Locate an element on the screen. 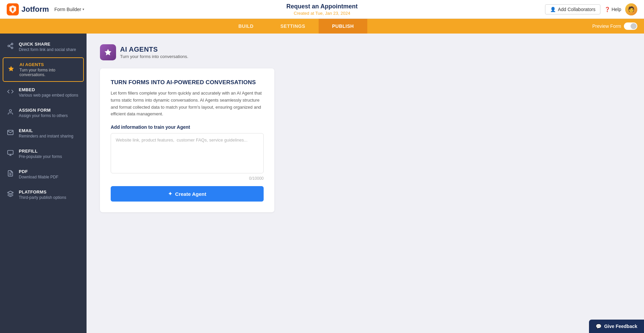  sidebar-desc-platforms: Third-party publish options is located at coordinates (42, 198).